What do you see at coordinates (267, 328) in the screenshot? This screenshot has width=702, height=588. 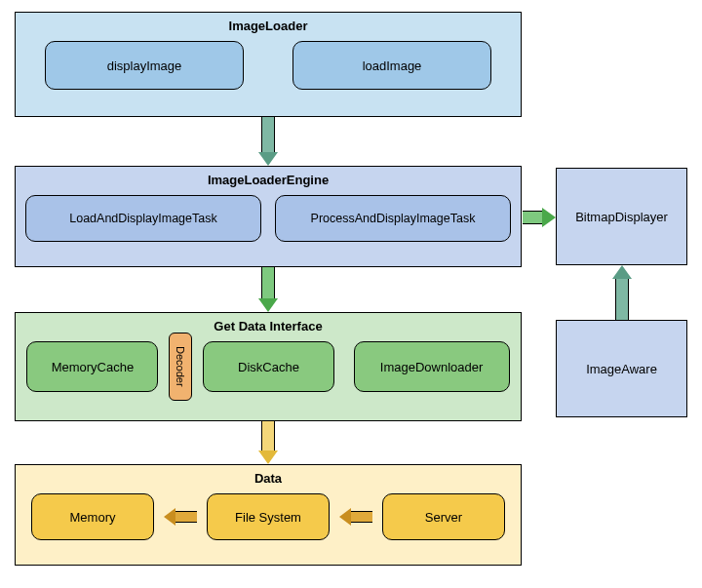 I see `get-data-title: Get Data Interface` at bounding box center [267, 328].